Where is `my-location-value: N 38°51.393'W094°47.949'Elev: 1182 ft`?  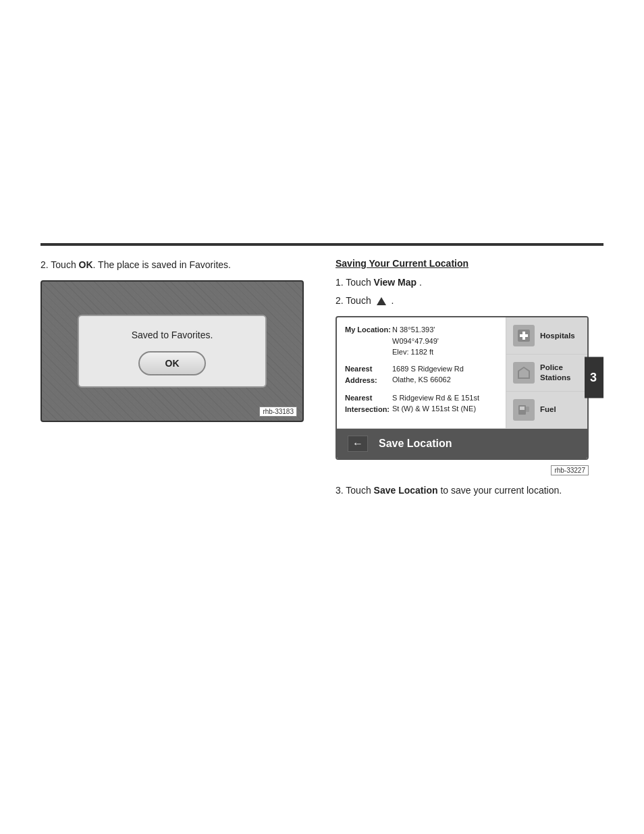 my-location-value: N 38°51.393'W094°47.949'Elev: 1182 ft is located at coordinates (416, 341).